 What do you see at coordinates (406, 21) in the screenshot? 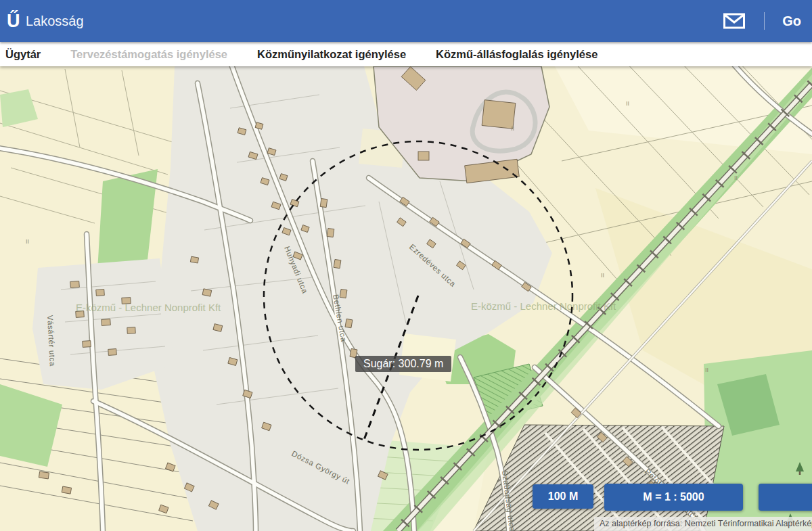
I see `app-header: Ű Lakosság Go` at bounding box center [406, 21].